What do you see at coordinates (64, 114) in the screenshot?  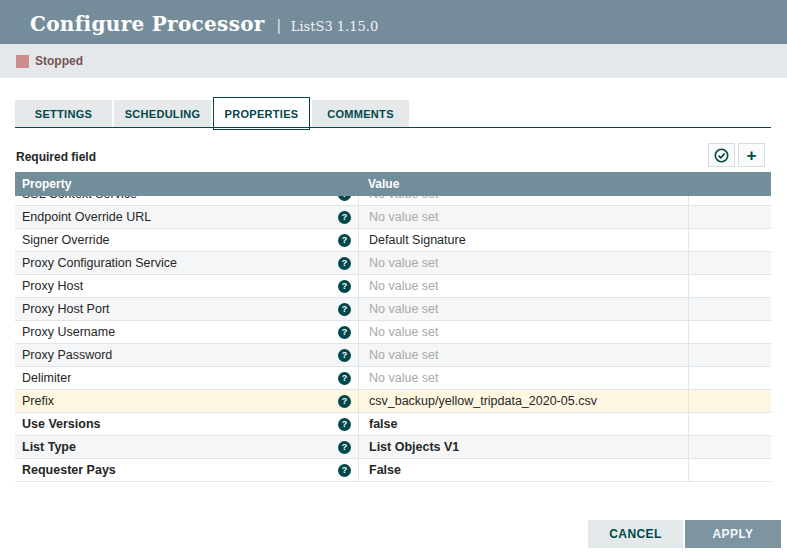 I see `tab-settings: SETTINGS` at bounding box center [64, 114].